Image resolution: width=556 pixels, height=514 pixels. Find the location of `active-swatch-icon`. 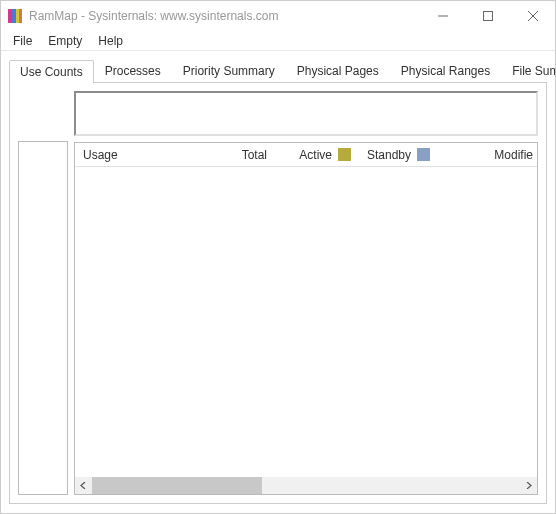

active-swatch-icon is located at coordinates (344, 154).